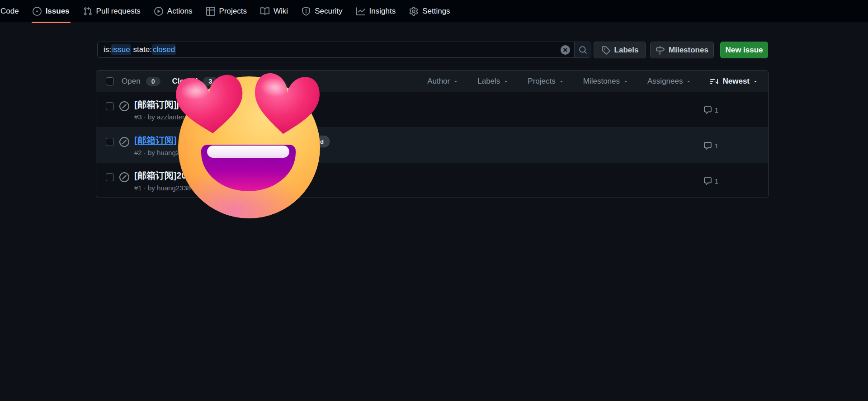  What do you see at coordinates (310, 142) in the screenshot?
I see `issue-label-pill: d` at bounding box center [310, 142].